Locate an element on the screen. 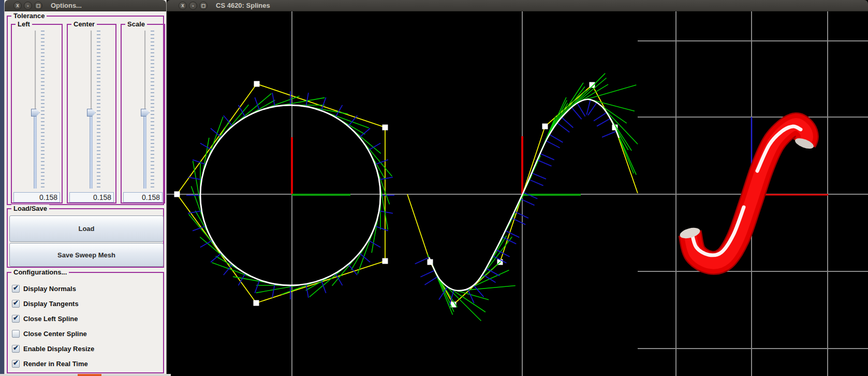 The image size is (868, 376). group-title: Tolerance is located at coordinates (29, 16).